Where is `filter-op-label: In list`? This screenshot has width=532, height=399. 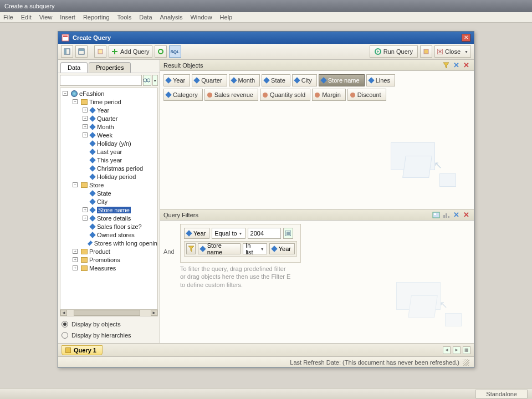
filter-op-label: In list is located at coordinates (252, 249).